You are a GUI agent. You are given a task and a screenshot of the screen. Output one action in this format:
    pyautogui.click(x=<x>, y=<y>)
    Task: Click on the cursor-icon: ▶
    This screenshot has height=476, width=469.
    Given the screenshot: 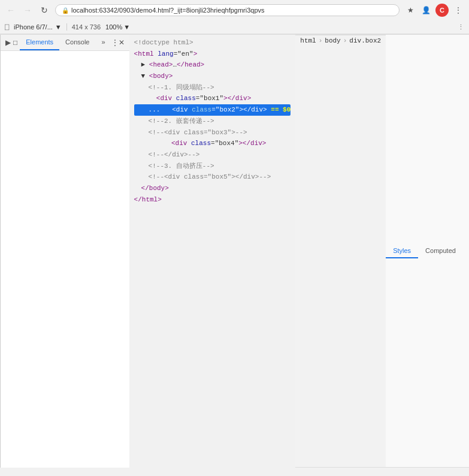 What is the action you would take?
    pyautogui.click(x=8, y=43)
    